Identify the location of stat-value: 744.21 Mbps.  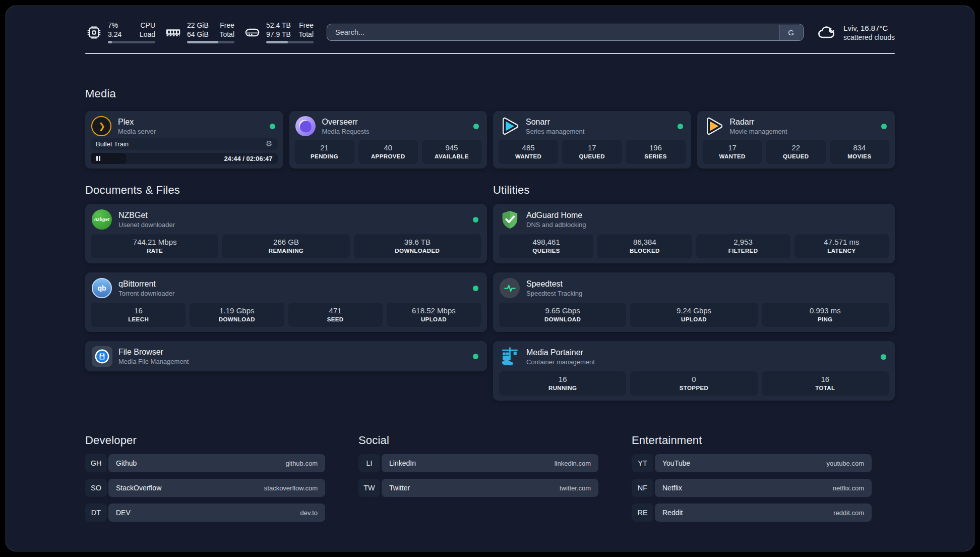
(155, 242).